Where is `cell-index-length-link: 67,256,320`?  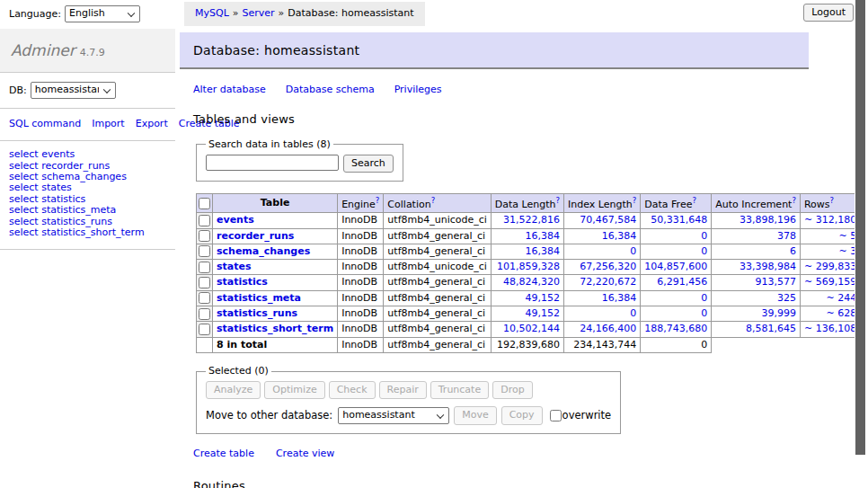 cell-index-length-link: 67,256,320 is located at coordinates (607, 266).